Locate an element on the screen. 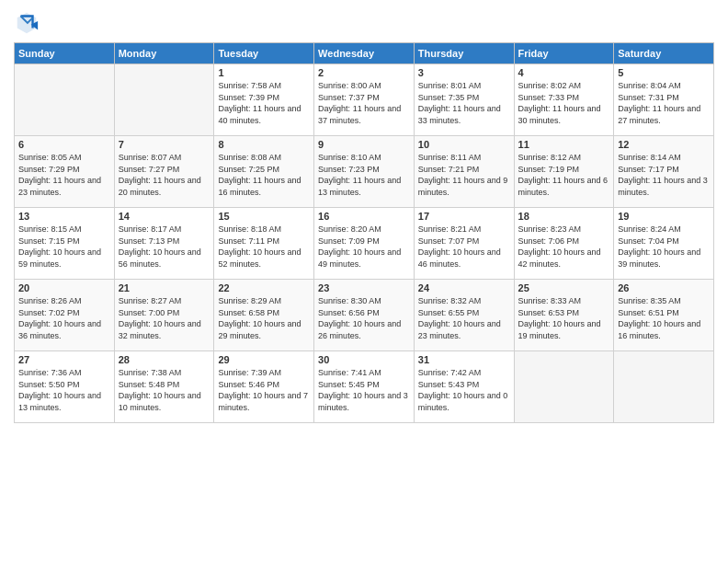 The image size is (728, 563). daylight-text: Daylight: 11 hours and 23 minutes. is located at coordinates (60, 186).